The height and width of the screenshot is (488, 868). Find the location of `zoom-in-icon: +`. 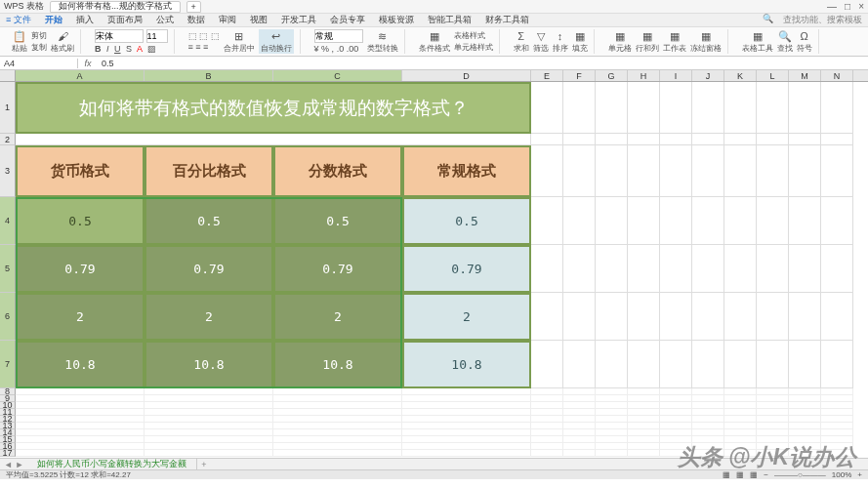

zoom-in-icon: + is located at coordinates (859, 474).